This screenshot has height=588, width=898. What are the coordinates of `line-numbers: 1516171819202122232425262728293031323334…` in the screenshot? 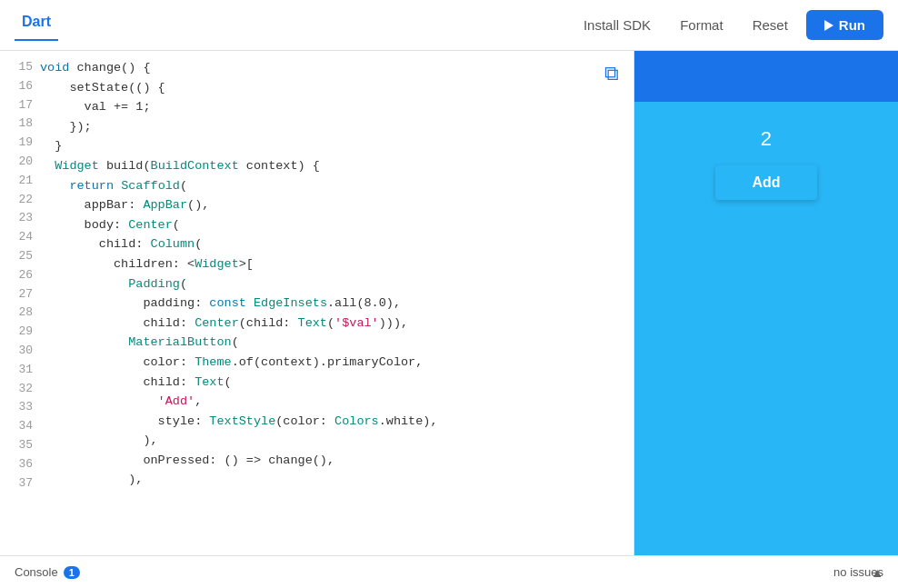 It's located at (20, 304).